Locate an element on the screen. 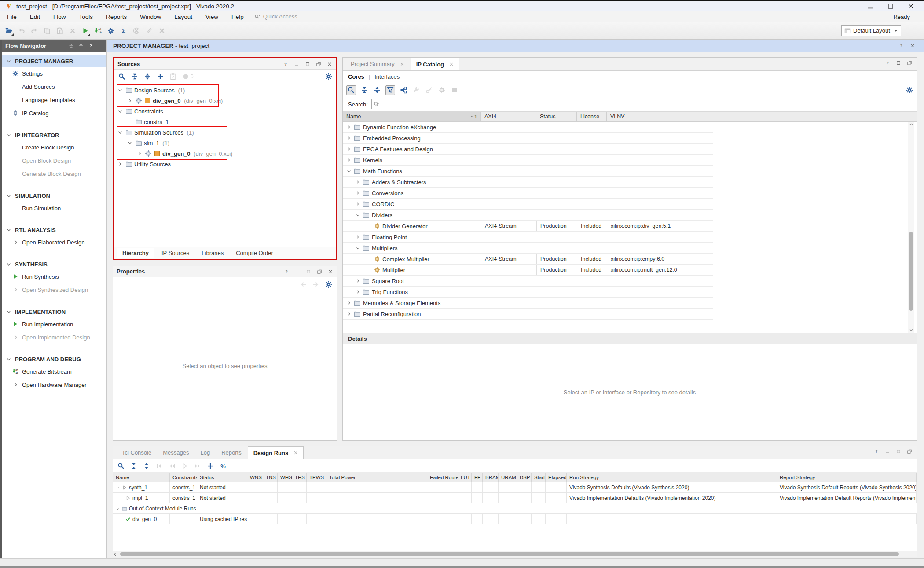  flow-item-open-implemented-design: Open Implemented Design is located at coordinates (54, 337).